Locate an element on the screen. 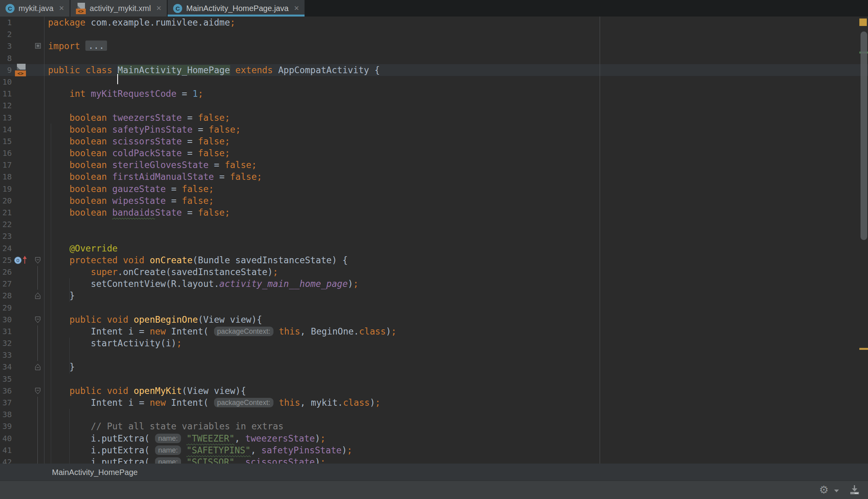  code-line-31: 31 Intent i = new Intent( packageContext… is located at coordinates (434, 331).